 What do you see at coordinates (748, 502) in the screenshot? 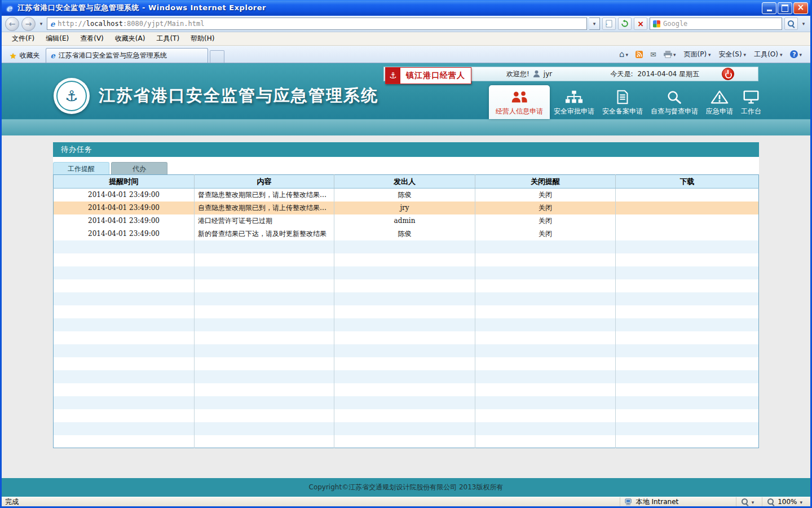
I see `zoom-menu-button` at bounding box center [748, 502].